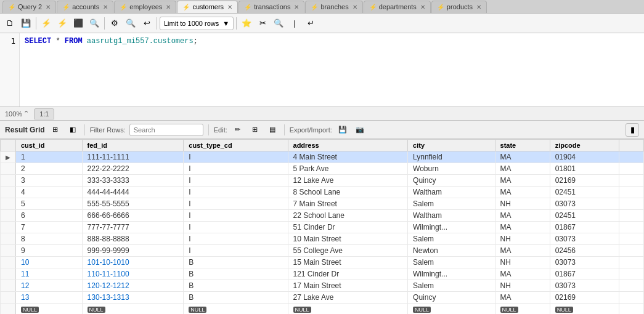 The height and width of the screenshot is (314, 644). Describe the element at coordinates (49, 204) in the screenshot. I see `cell-cust_id: 5` at that location.